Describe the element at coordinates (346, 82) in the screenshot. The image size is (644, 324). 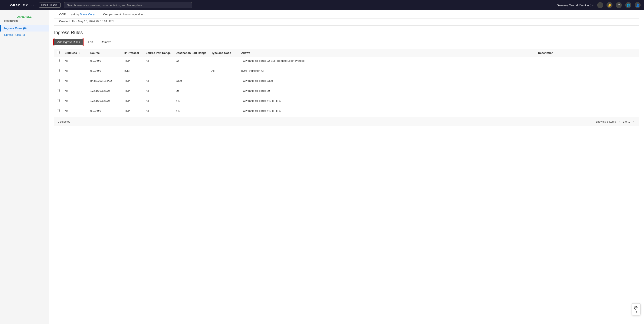
I see `table-row: No 84.83.203.184/32 TCP All 3389 TCP tra…` at that location.